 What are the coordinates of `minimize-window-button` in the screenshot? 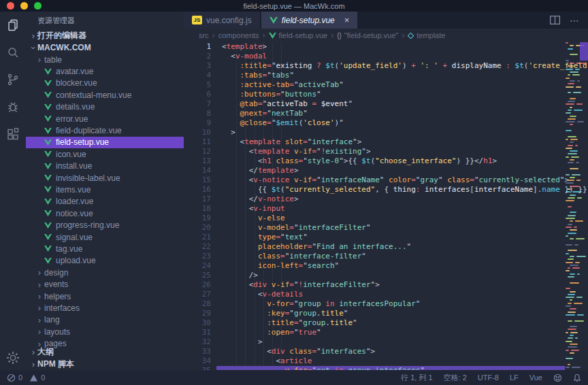 It's located at (24, 5).